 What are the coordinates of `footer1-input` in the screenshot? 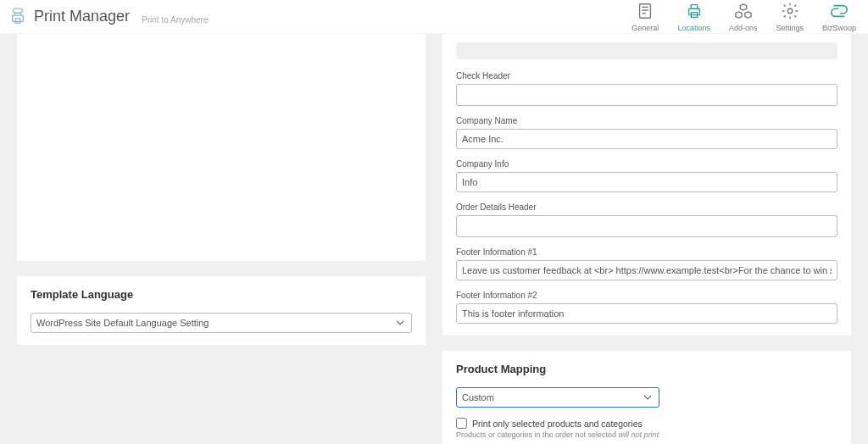 It's located at (647, 270).